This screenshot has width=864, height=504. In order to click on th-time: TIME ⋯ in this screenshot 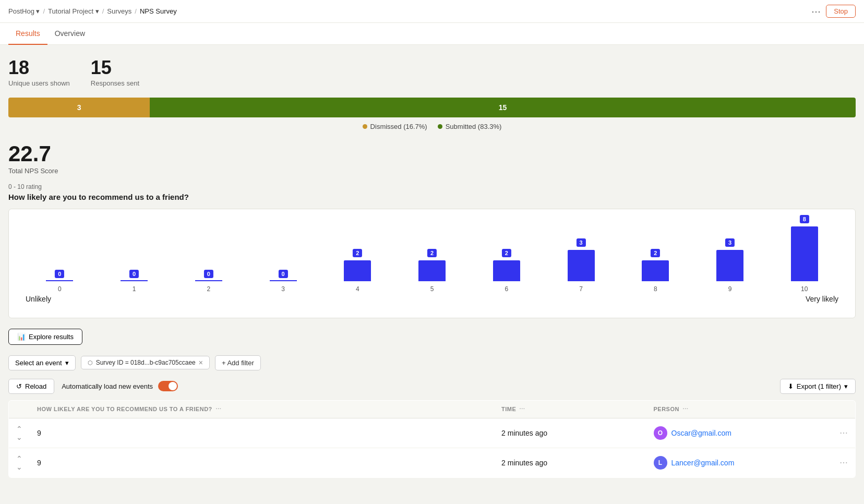, I will do `click(570, 409)`.